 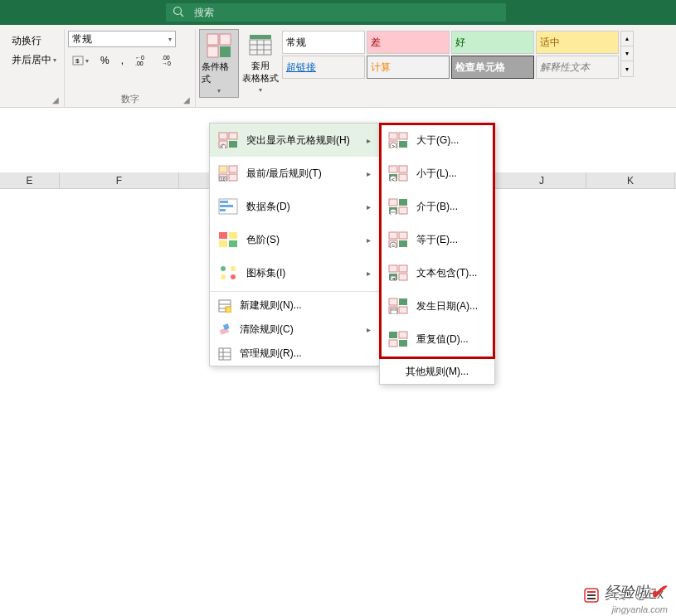 What do you see at coordinates (437, 371) in the screenshot?
I see `submenu-more-rules: 其他规则(M)...` at bounding box center [437, 371].